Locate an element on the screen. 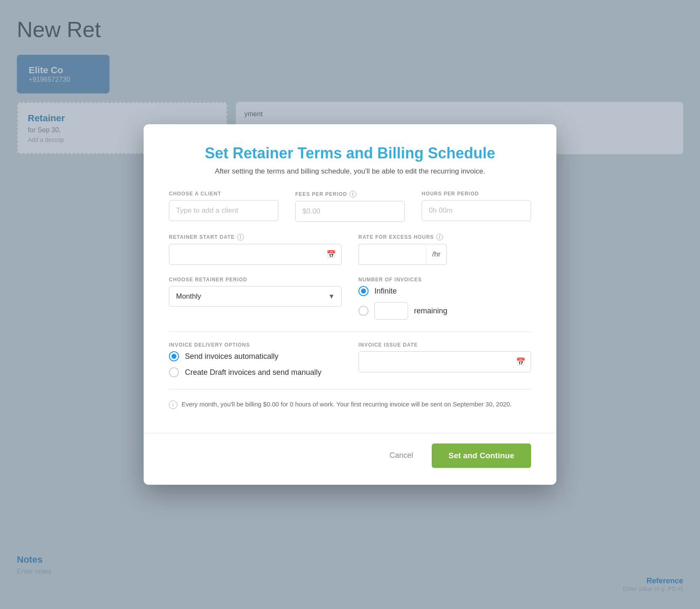 The image size is (700, 609). period-select: Monthly is located at coordinates (255, 296).